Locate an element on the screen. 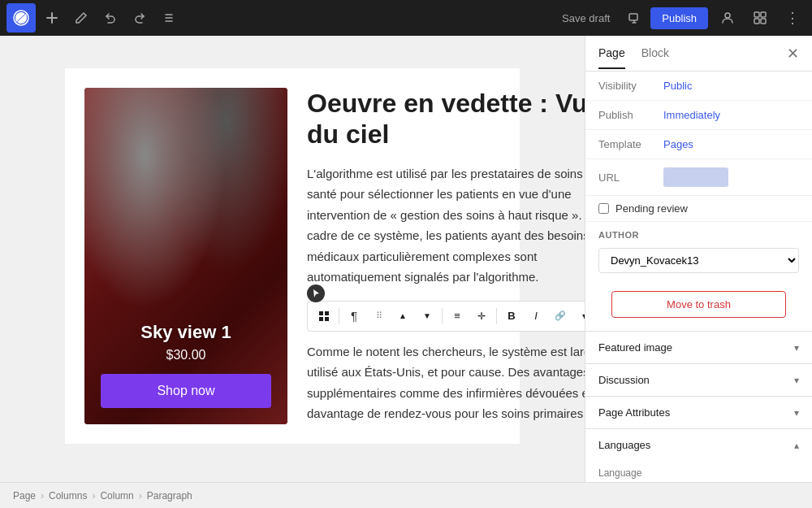 This screenshot has width=812, height=508. featured-image-label: Featured image is located at coordinates (635, 348).